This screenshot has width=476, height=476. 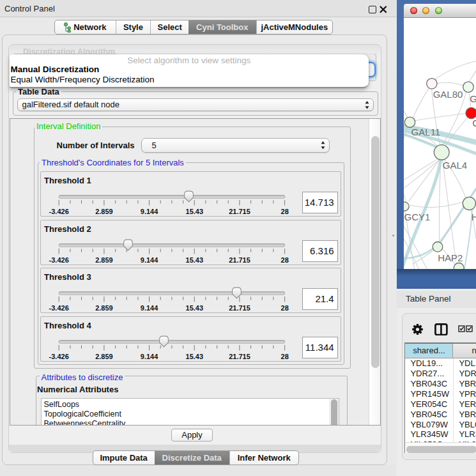 I want to click on svg-text: GA, so click(x=473, y=98).